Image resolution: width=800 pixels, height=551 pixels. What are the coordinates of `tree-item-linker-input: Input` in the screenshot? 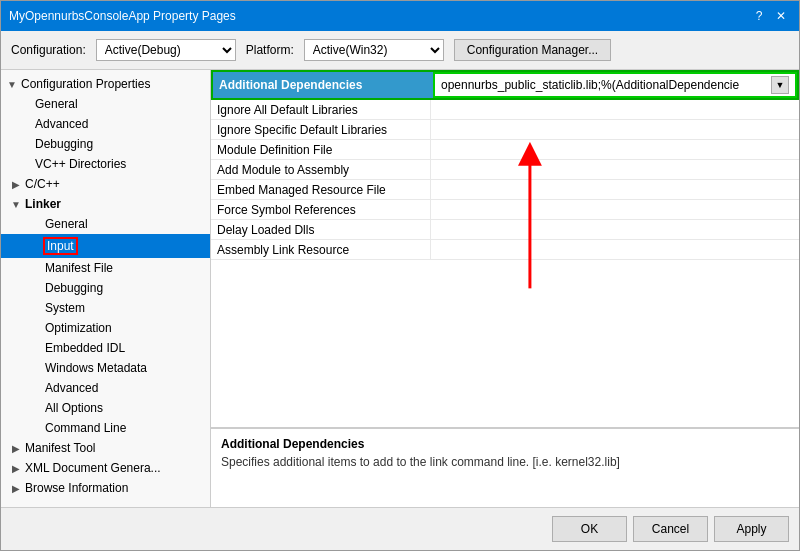 It's located at (106, 246).